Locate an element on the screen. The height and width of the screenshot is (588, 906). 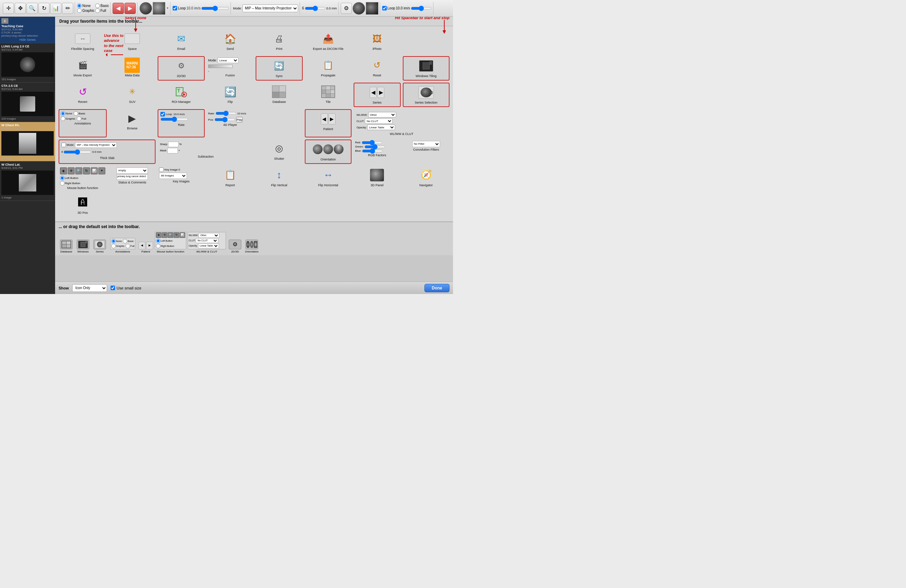
rate-loop-label: Loop 10.0 im/s is located at coordinates (172, 114).